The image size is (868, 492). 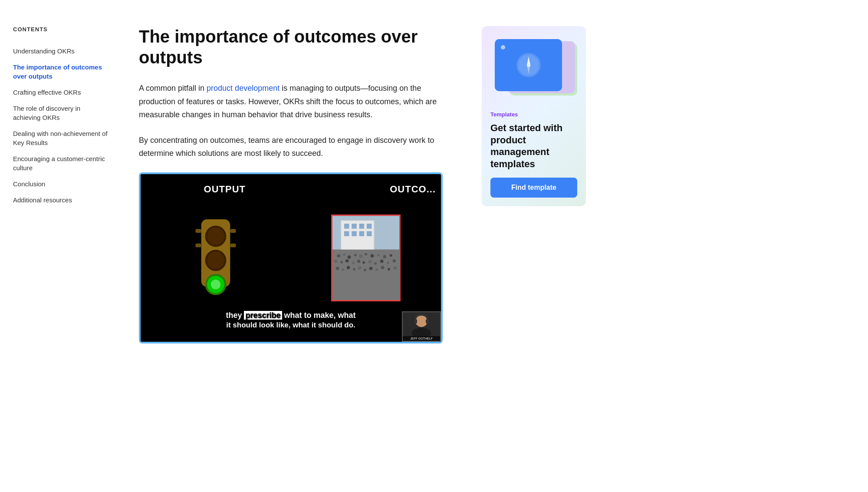 What do you see at coordinates (291, 258) in the screenshot?
I see `video-container: OUTPUT OUTCO... they prescribe what to m…` at bounding box center [291, 258].